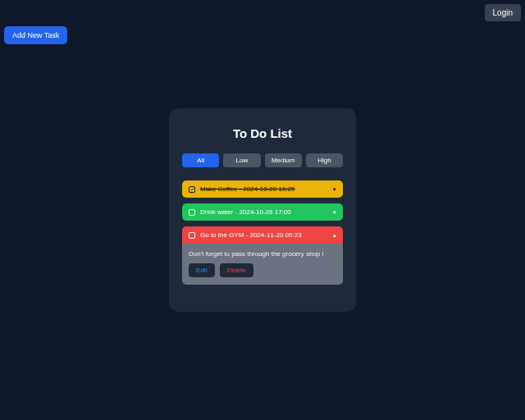 The height and width of the screenshot is (420, 525). I want to click on delete-button: Delete, so click(236, 271).